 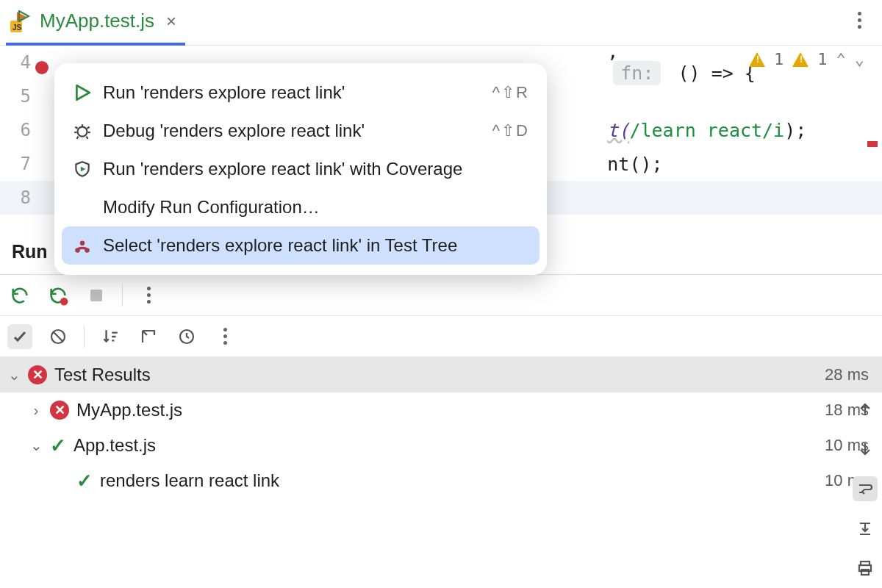 I want to click on ctx-coverage: Run 'renders explore react link' with Co…, so click(x=301, y=169).